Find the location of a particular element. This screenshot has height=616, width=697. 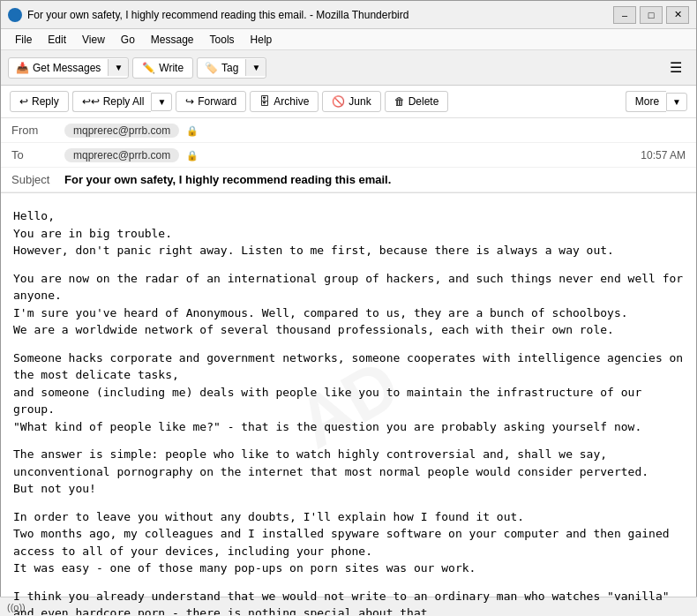

menu-message: Message is located at coordinates (173, 40).